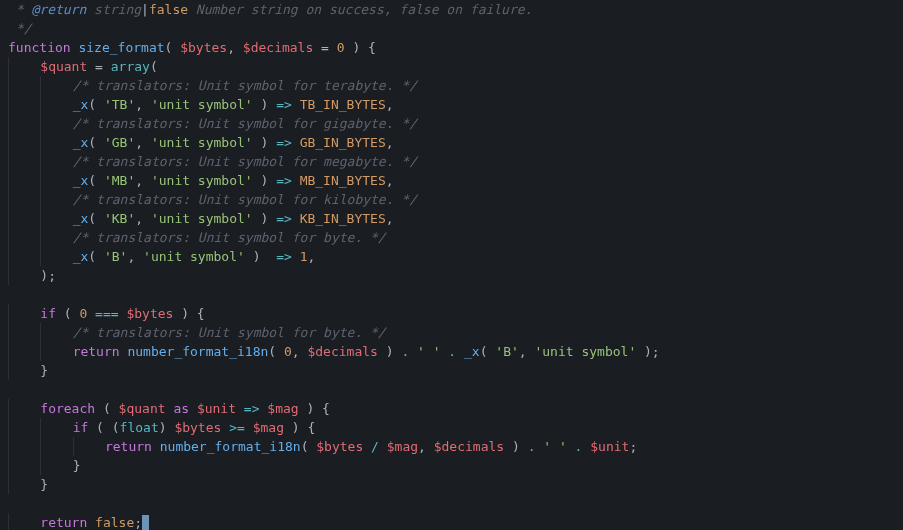  I want to click on code-line: if ( (float) $bytes >= $mag ) {, so click(452, 428).